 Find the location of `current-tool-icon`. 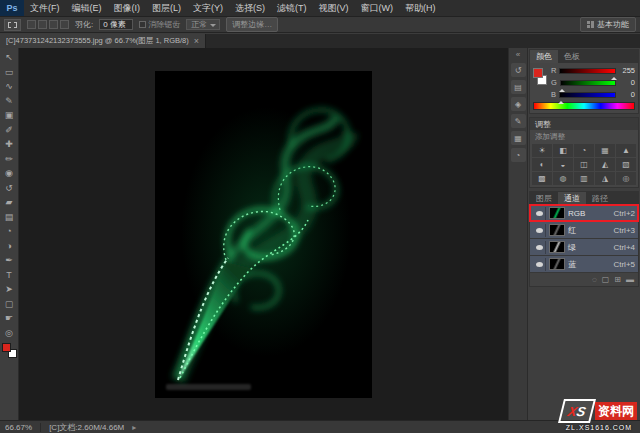

current-tool-icon is located at coordinates (12, 25).